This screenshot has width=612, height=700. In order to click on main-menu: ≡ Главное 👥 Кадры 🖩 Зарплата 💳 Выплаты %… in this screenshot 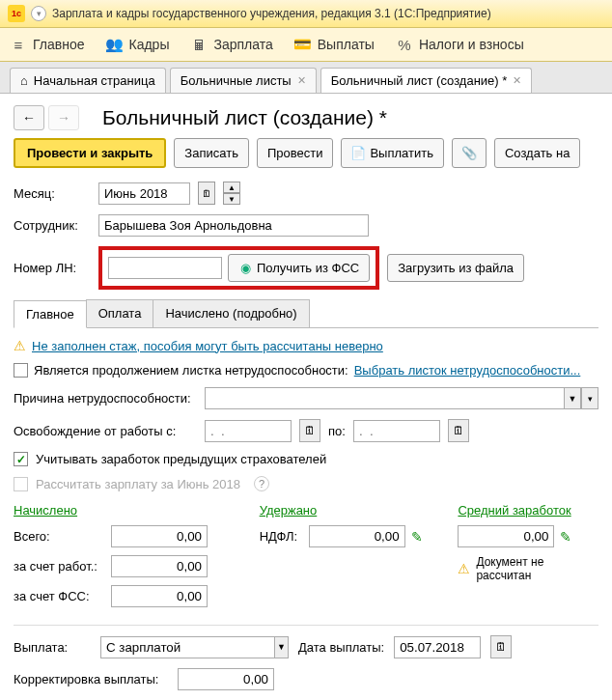, I will do `click(306, 44)`.